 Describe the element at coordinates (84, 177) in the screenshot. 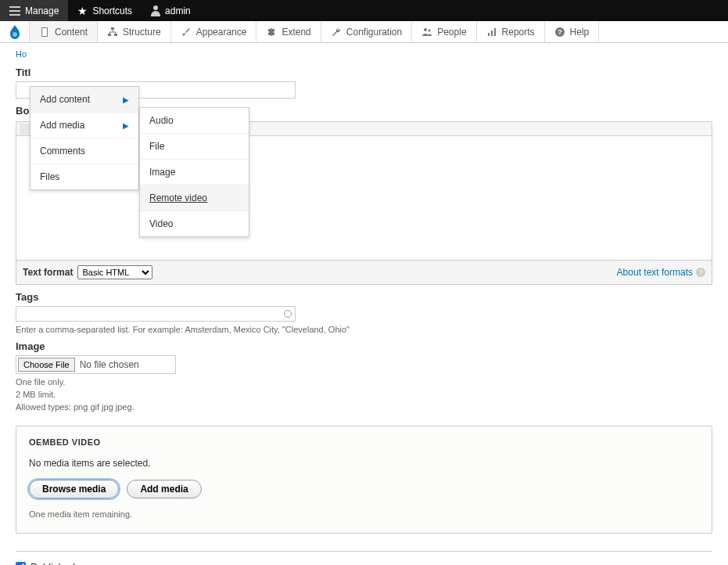

I see `dropdown-files: Files` at that location.